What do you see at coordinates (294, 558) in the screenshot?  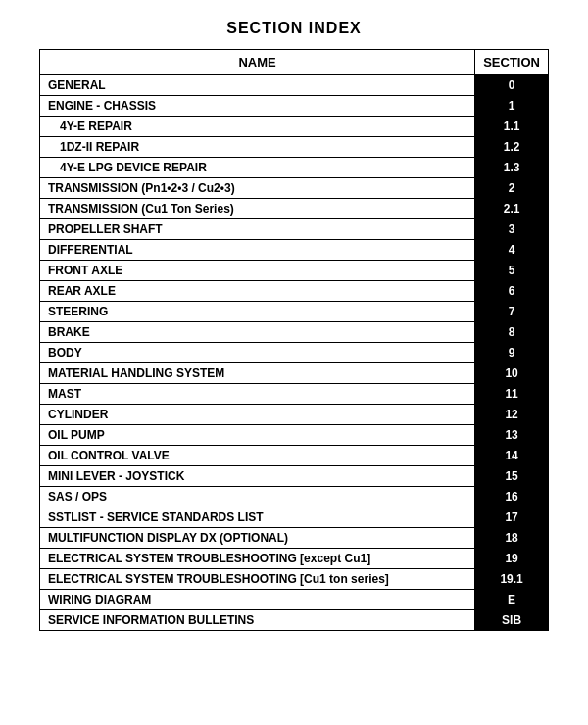 I see `table-row: ELECTRICAL SYSTEM TROUBLESHOOTING [excep…` at bounding box center [294, 558].